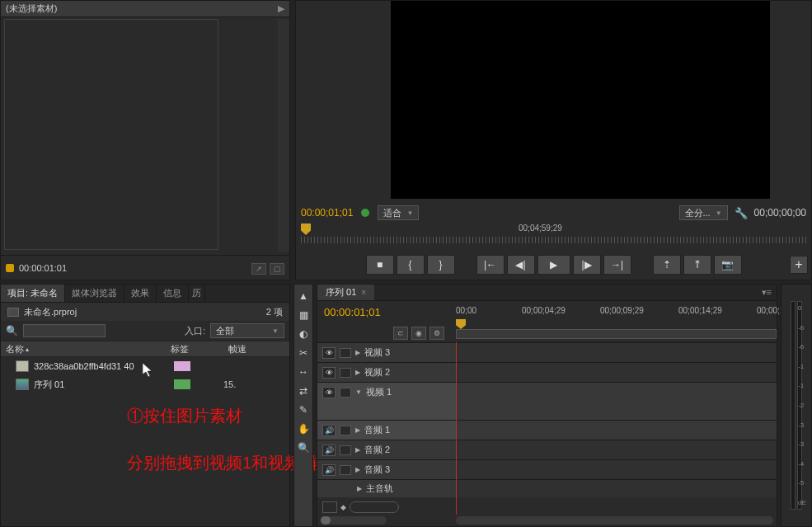 This screenshot has width=812, height=527. Describe the element at coordinates (704, 213) in the screenshot. I see `resolution-dropdown: 全分... ▼` at that location.